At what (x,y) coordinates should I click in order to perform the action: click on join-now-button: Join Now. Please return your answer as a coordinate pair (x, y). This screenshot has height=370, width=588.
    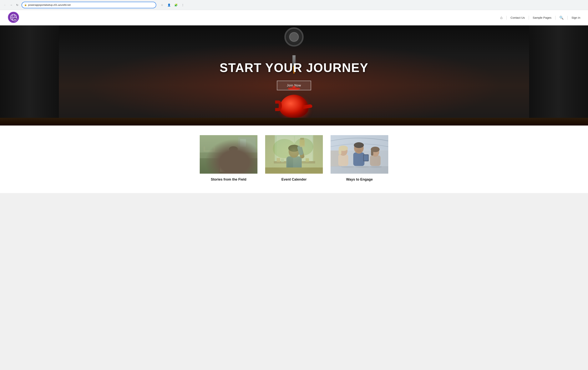
    Looking at the image, I should click on (294, 86).